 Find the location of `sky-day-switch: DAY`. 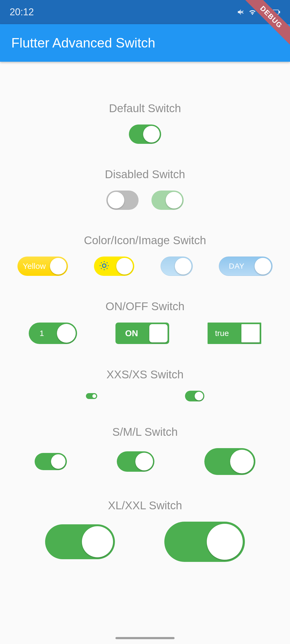

sky-day-switch: DAY is located at coordinates (246, 266).